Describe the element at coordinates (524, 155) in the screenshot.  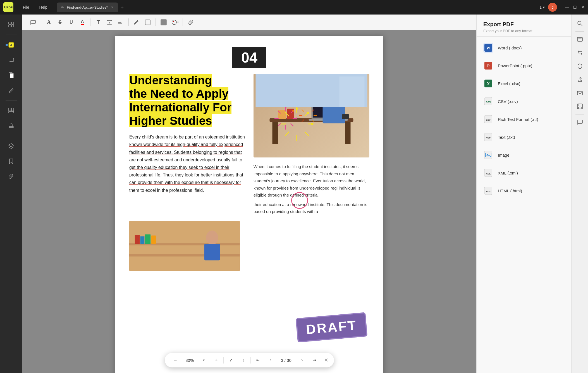
I see `export-image: Image` at that location.